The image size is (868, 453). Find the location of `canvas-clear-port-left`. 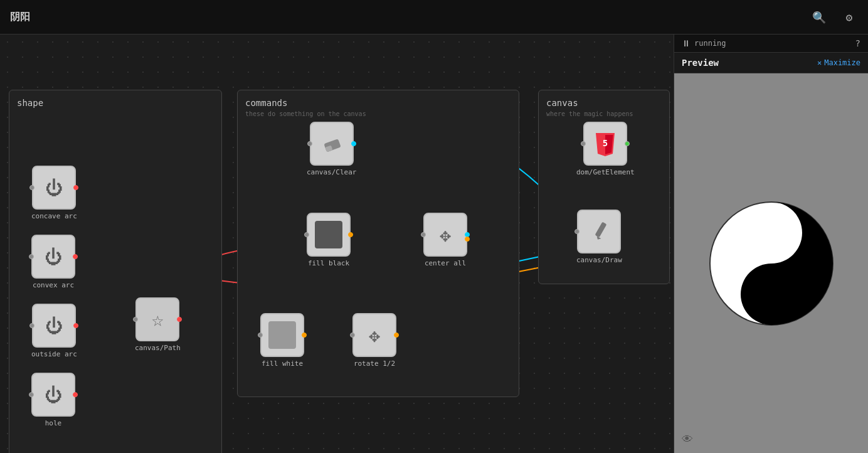

canvas-clear-port-left is located at coordinates (310, 144).